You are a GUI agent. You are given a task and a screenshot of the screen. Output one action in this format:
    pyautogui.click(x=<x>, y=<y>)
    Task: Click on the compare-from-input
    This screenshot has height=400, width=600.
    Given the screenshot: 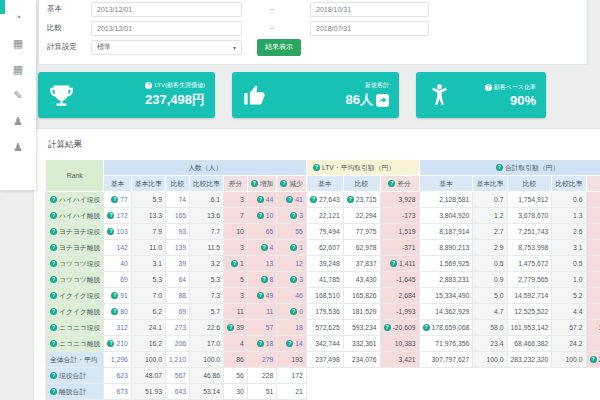 What is the action you would take?
    pyautogui.click(x=166, y=28)
    